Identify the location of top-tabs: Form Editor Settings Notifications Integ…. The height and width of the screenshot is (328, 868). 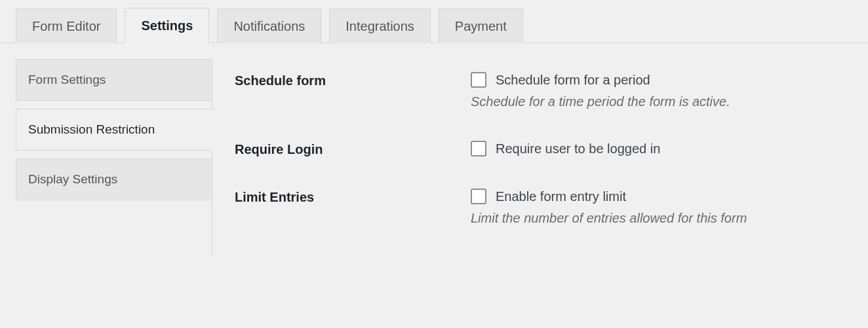
(434, 22).